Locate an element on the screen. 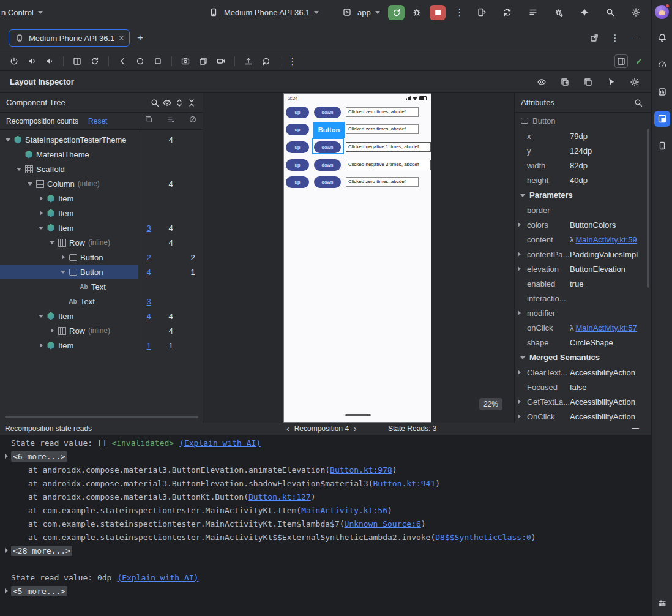 The width and height of the screenshot is (672, 616). screenshot-icon is located at coordinates (185, 61).